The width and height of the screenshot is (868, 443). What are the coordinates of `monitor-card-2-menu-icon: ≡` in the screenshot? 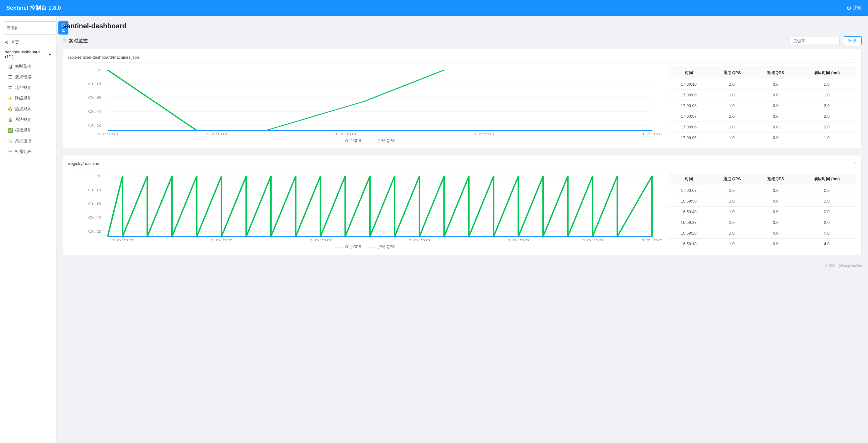 It's located at (855, 163).